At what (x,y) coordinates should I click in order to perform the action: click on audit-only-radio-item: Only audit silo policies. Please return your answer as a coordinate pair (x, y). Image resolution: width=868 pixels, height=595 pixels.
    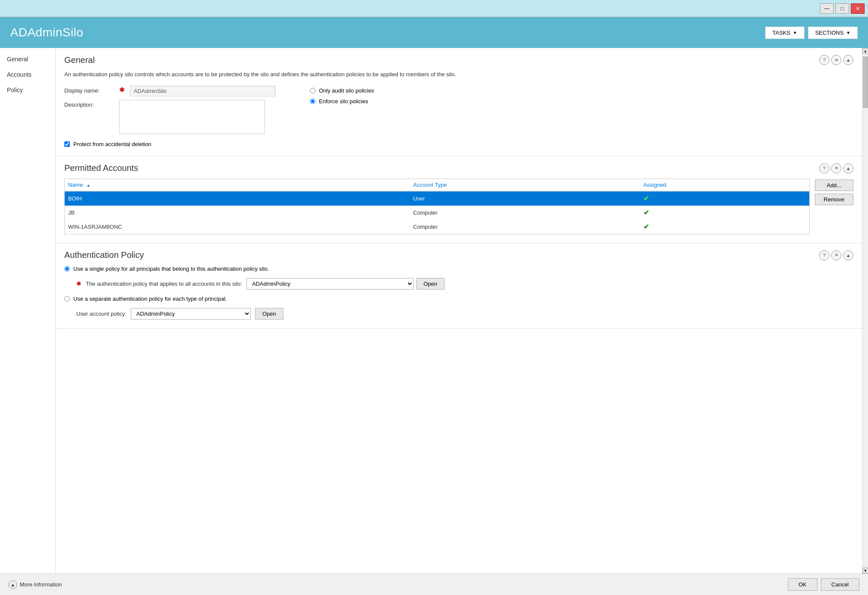
    Looking at the image, I should click on (342, 91).